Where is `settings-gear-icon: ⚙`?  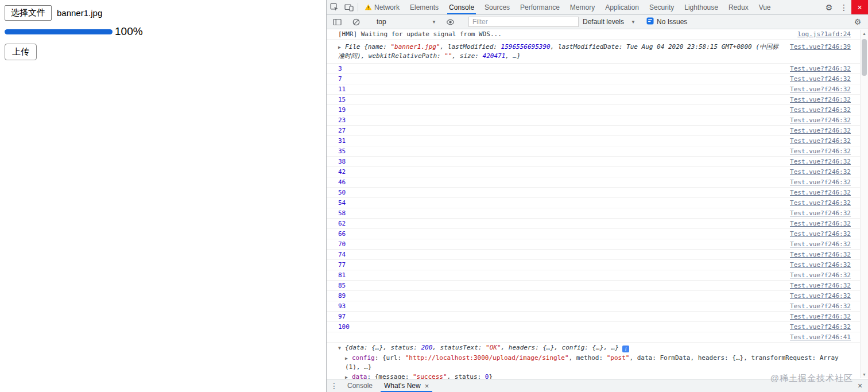
settings-gear-icon: ⚙ is located at coordinates (829, 7).